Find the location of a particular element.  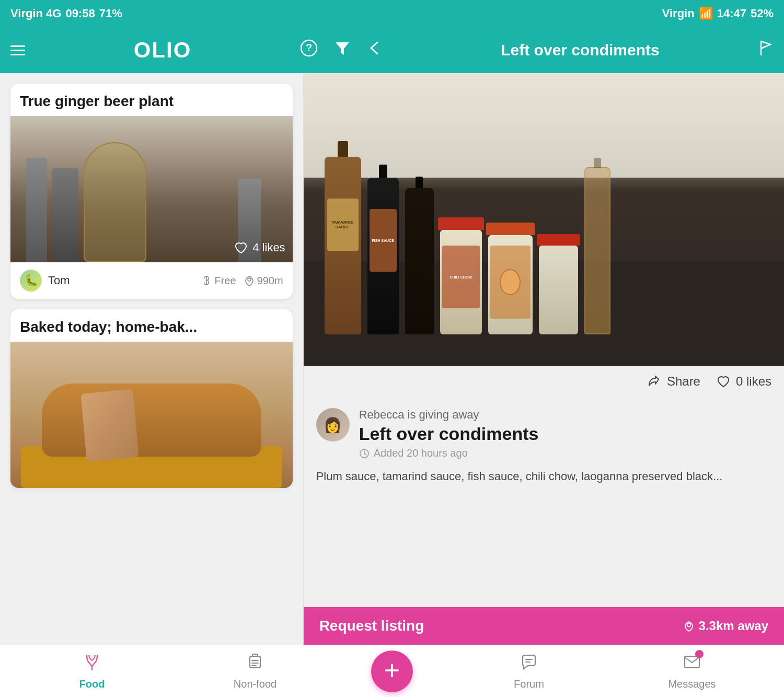

card-ginger-beer: True ginger beer plant 4 likes is located at coordinates (152, 191).